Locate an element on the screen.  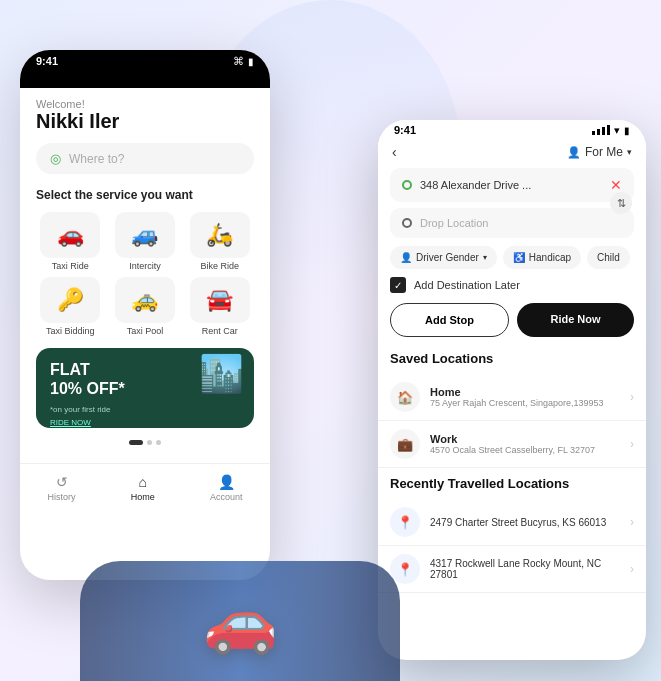
car-image: 🚗 is located at coordinates (240, 621).